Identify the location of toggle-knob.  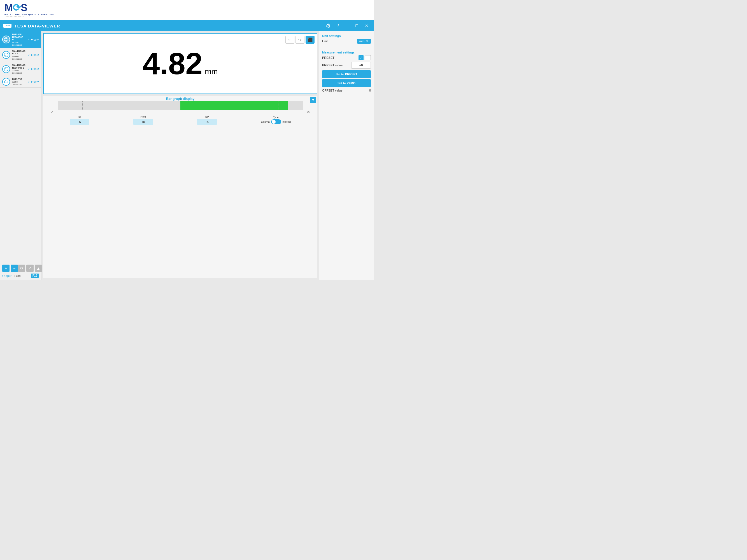
(274, 122).